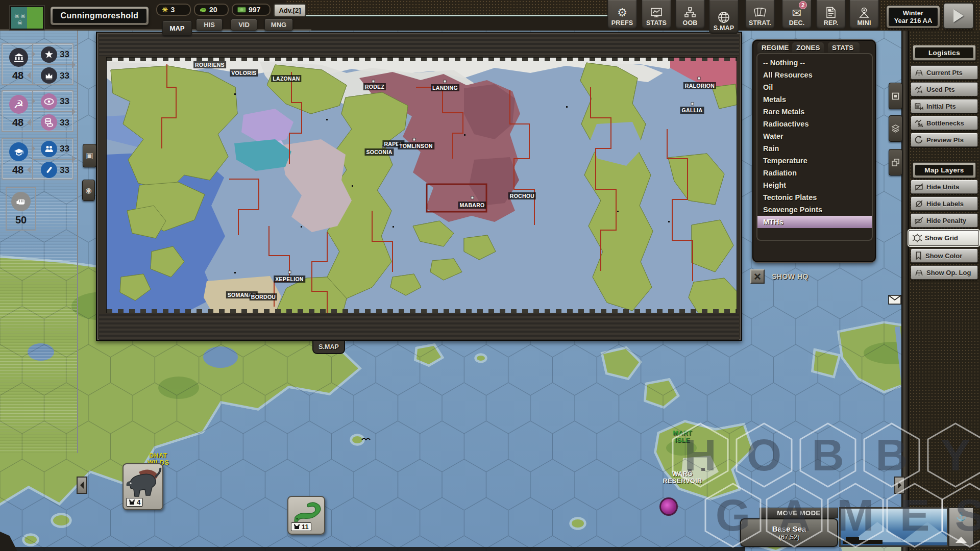 The height and width of the screenshot is (551, 980). Describe the element at coordinates (815, 99) in the screenshot. I see `layer-list-item: Metals` at that location.